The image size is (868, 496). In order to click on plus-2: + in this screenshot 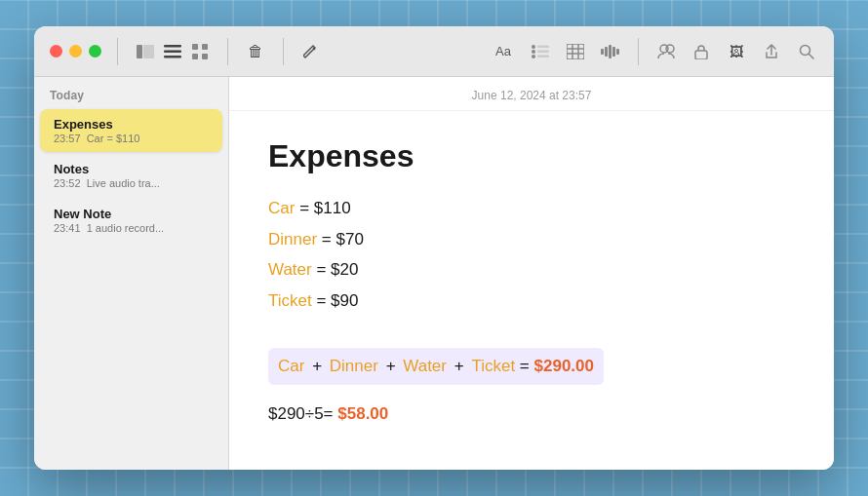, I will do `click(394, 366)`.